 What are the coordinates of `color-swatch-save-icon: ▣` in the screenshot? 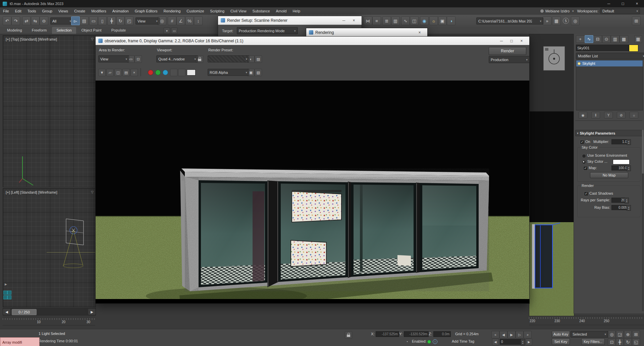 It's located at (251, 72).